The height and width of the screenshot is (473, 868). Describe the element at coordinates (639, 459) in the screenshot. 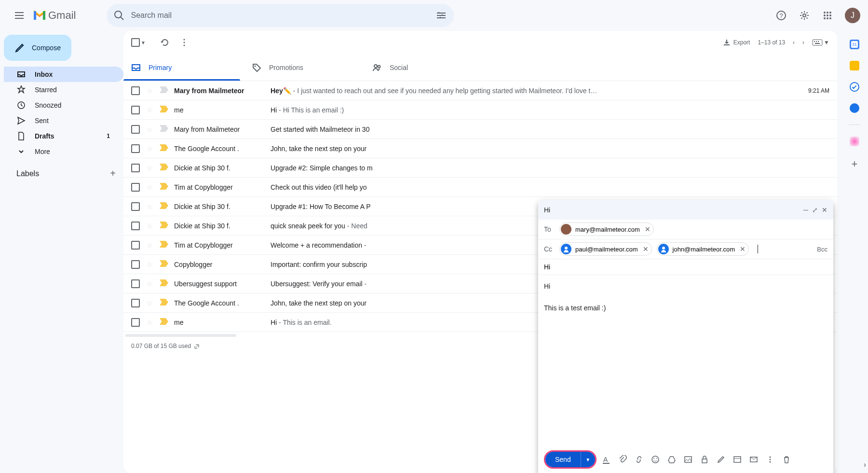

I see `insert-link-button` at that location.